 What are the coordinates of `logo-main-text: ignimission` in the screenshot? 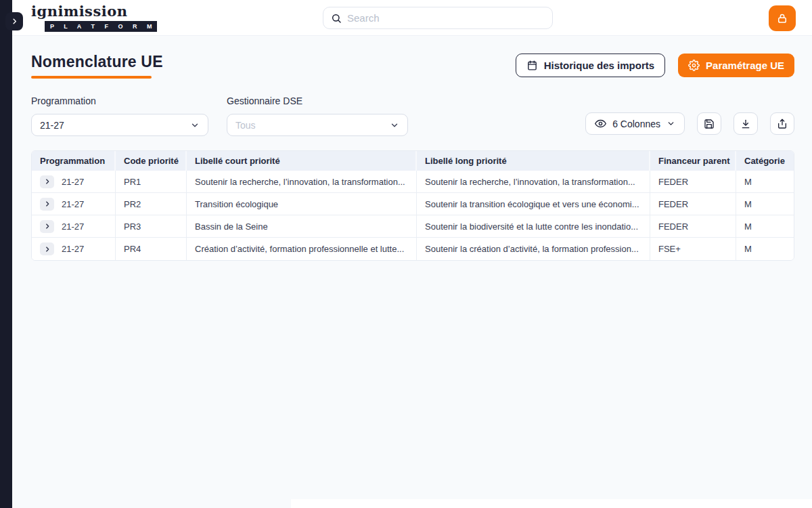 It's located at (94, 12).